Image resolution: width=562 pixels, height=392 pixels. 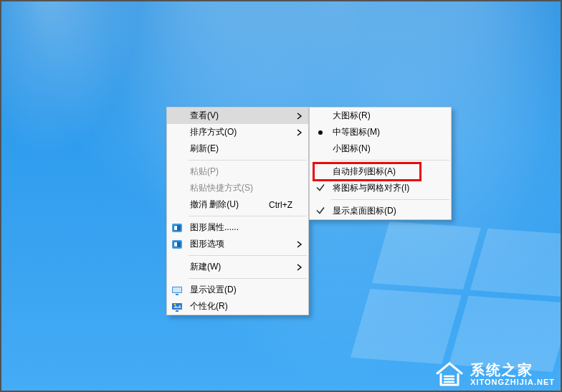 I want to click on submenu-item-large-icons: 大图标(R), so click(x=380, y=116).